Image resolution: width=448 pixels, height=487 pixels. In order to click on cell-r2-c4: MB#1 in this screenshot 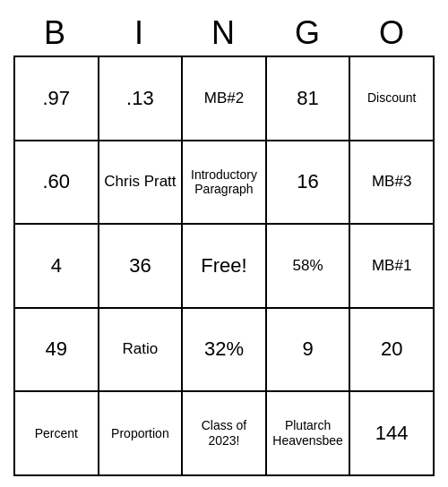, I will do `click(392, 267)`.